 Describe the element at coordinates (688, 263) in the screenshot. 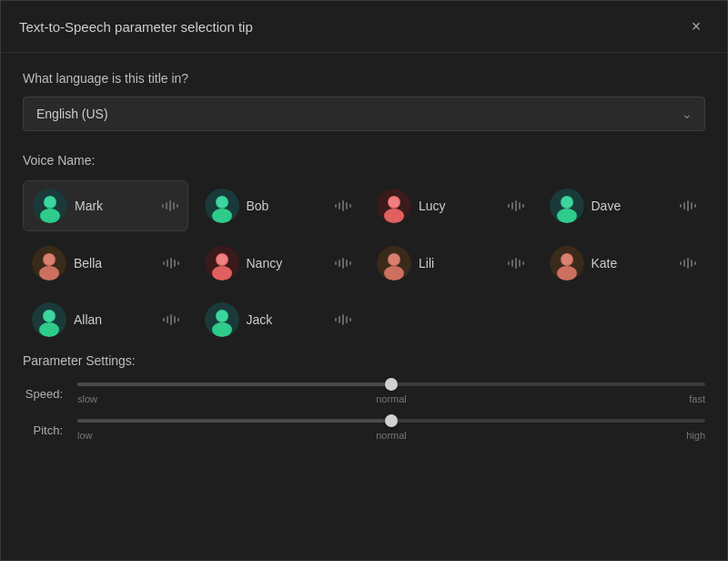

I see `wave-icon-kate` at that location.